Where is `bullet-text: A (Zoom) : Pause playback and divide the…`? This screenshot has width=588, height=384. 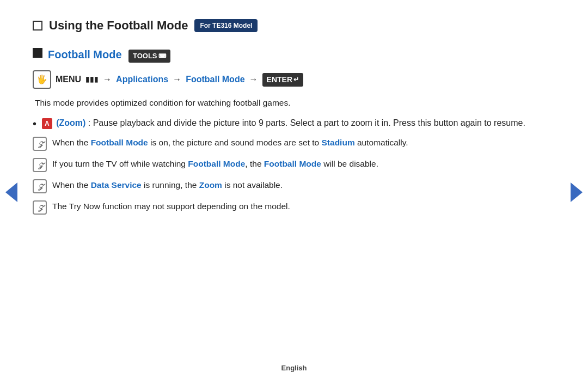 bullet-text: A (Zoom) : Pause playback and divide the… is located at coordinates (284, 123).